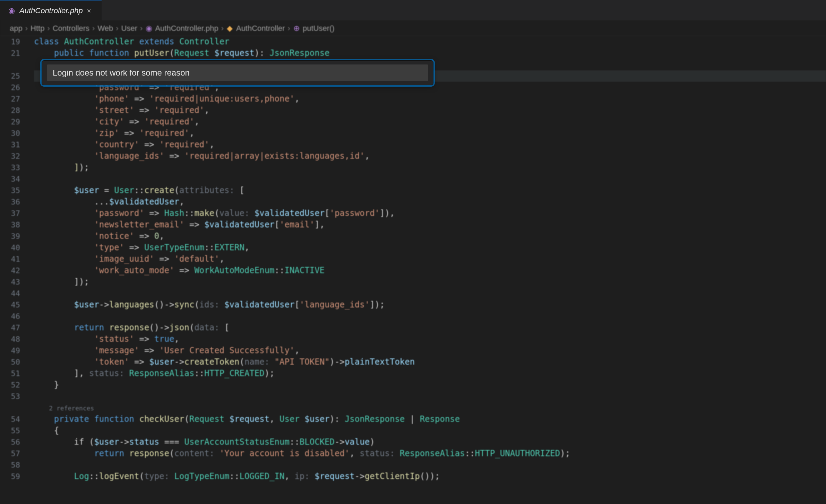  Describe the element at coordinates (16, 28) in the screenshot. I see `breadcrumb-segment: app` at that location.